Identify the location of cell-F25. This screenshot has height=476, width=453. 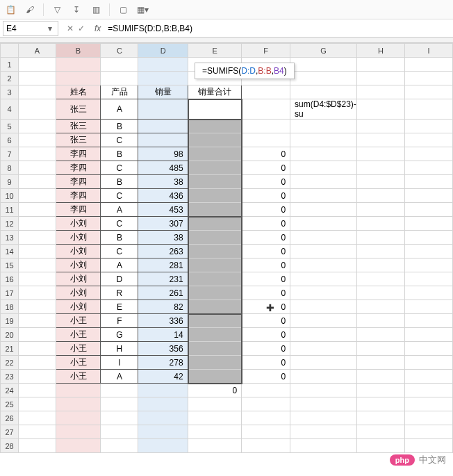
(266, 404).